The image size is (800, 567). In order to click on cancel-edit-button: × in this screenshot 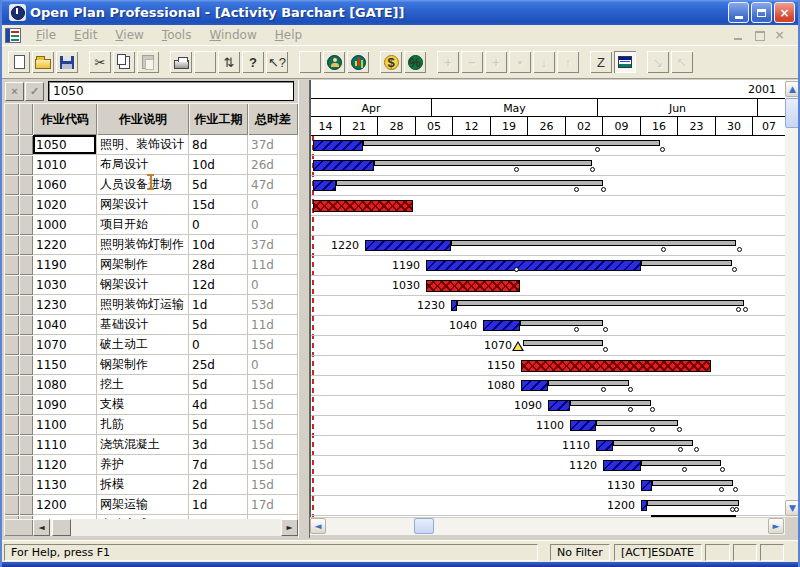, I will do `click(14, 92)`.